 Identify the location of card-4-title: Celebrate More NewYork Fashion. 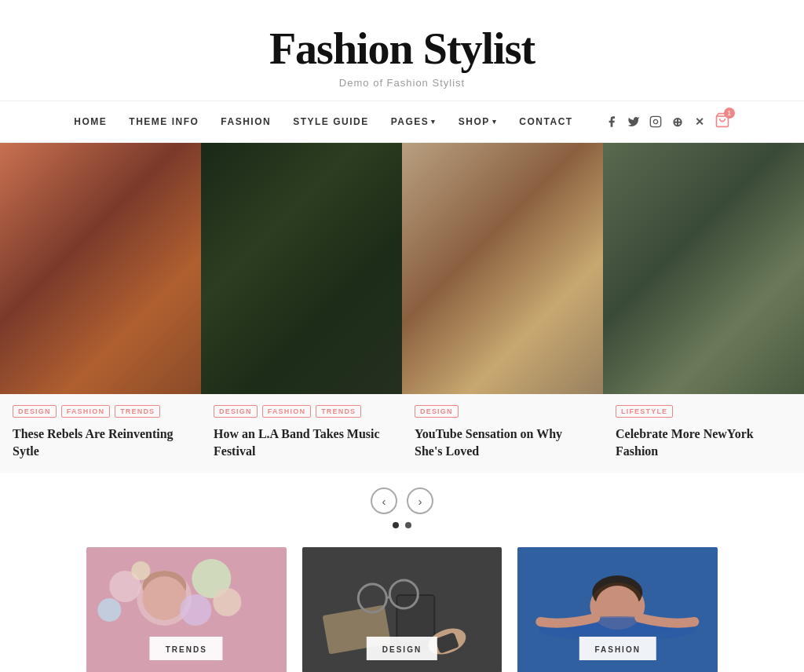
(704, 443).